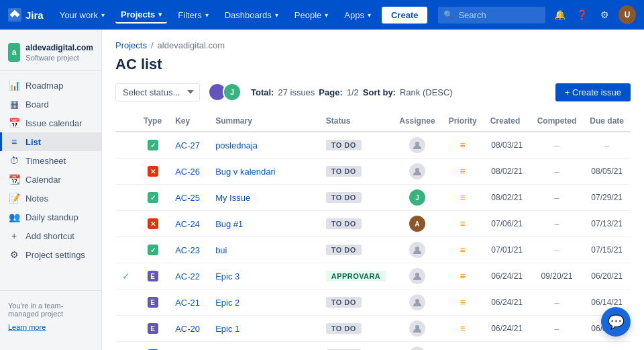 The width and height of the screenshot is (644, 350). Describe the element at coordinates (37, 199) in the screenshot. I see `sidebar-item-label: Notes` at that location.